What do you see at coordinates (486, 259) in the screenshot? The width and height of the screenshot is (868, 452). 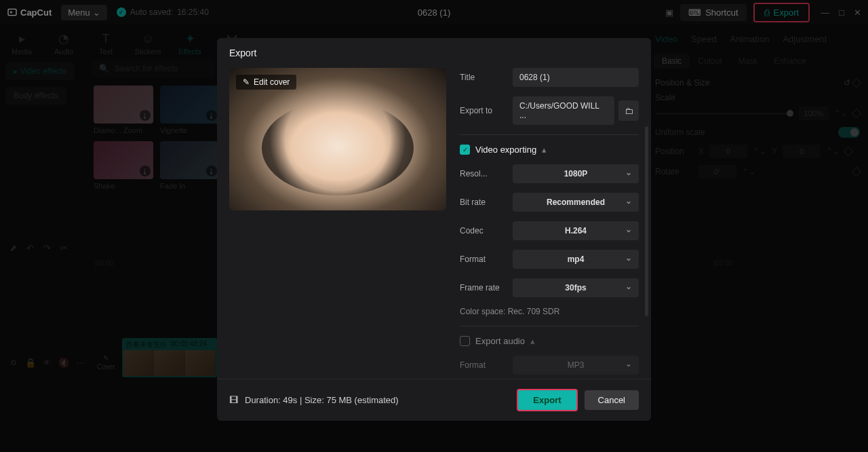 I see `format-label: Format` at bounding box center [486, 259].